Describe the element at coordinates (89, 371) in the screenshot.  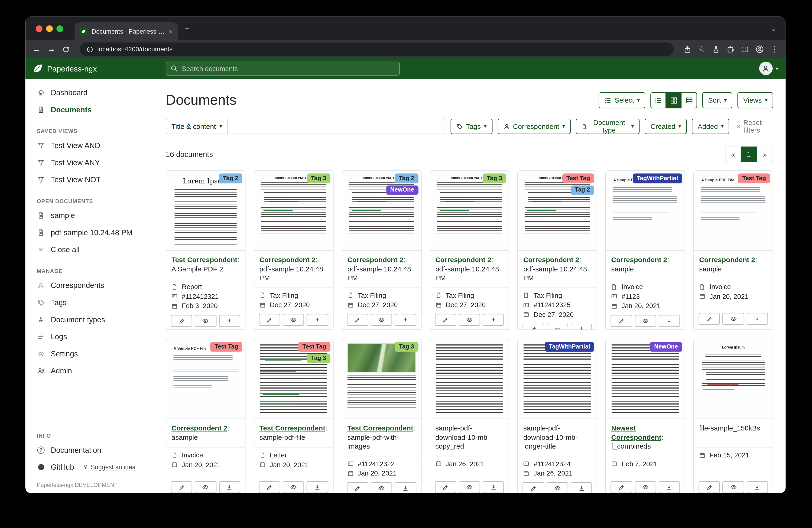
I see `sidebar-item-admin: Admin` at that location.